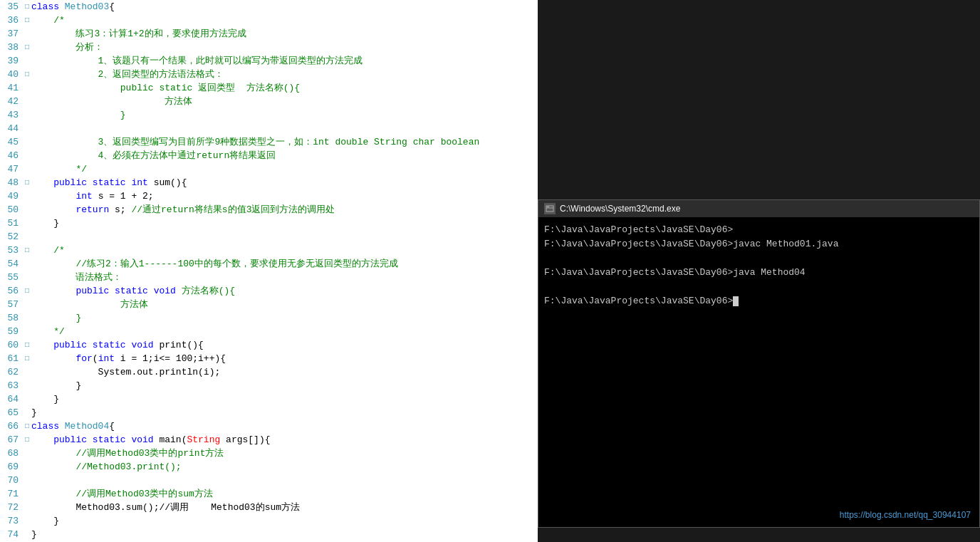  I want to click on line-number: 51, so click(11, 224).